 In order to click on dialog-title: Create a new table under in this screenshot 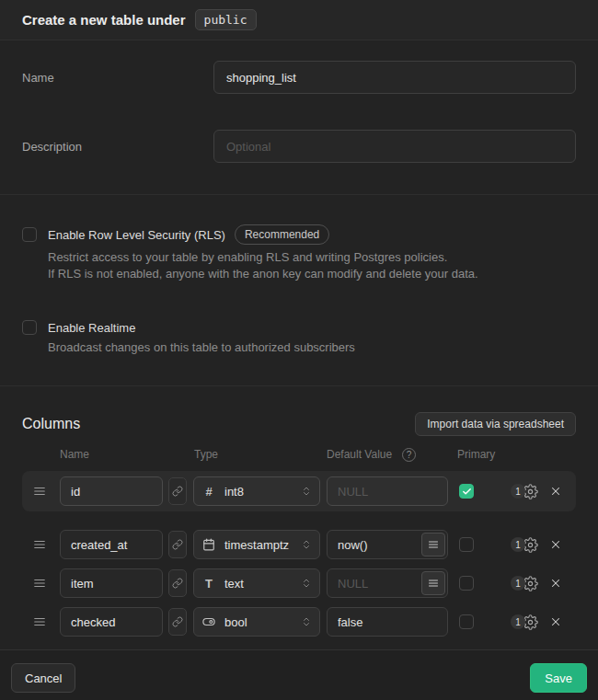, I will do `click(104, 20)`.